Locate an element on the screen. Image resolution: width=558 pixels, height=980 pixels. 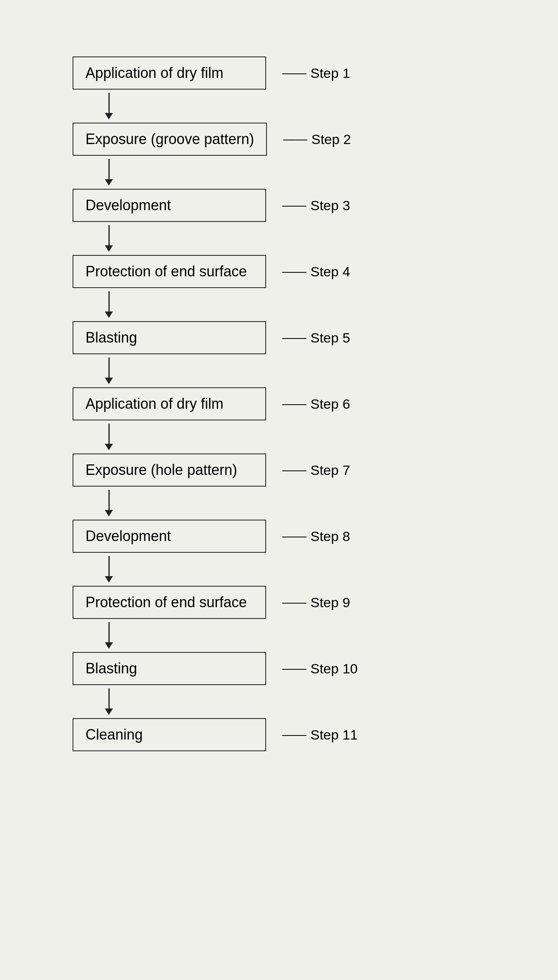
step-label-4: Step 4 is located at coordinates (316, 272).